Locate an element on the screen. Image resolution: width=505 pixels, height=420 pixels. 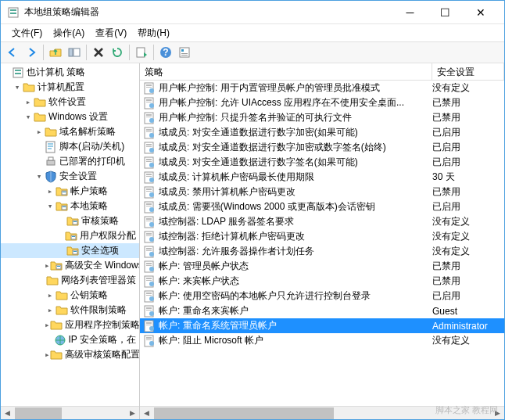
list-row: 用户帐户控制: 用于内置管理员帐户的管理员批准模式没有定义 is located at coordinates (322, 88).